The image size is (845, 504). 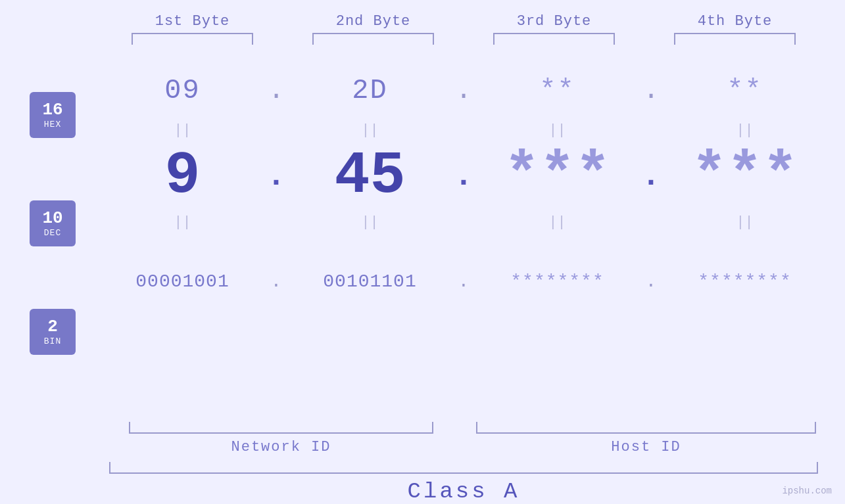 I want to click on bin-value-4: ********, so click(x=744, y=281).